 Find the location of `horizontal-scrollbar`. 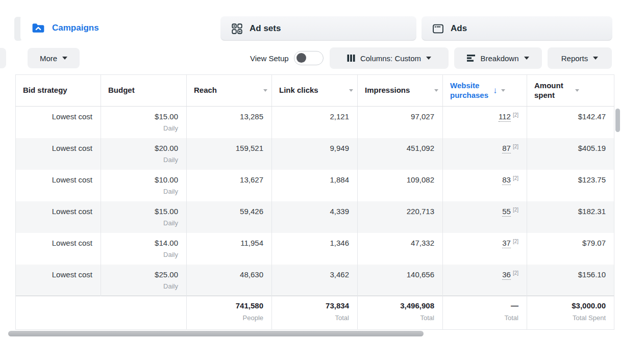

horizontal-scrollbar is located at coordinates (216, 333).